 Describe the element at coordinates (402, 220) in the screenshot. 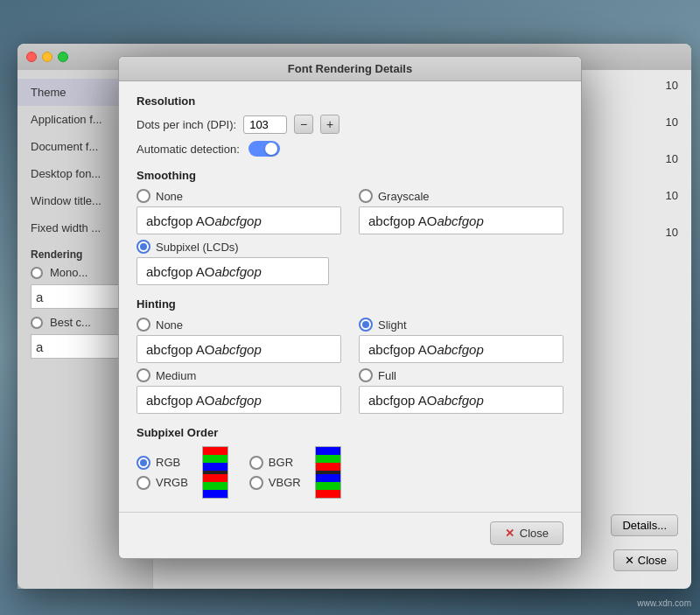

I see `smoothing-gray-preview-normal: abcfgop AO` at that location.